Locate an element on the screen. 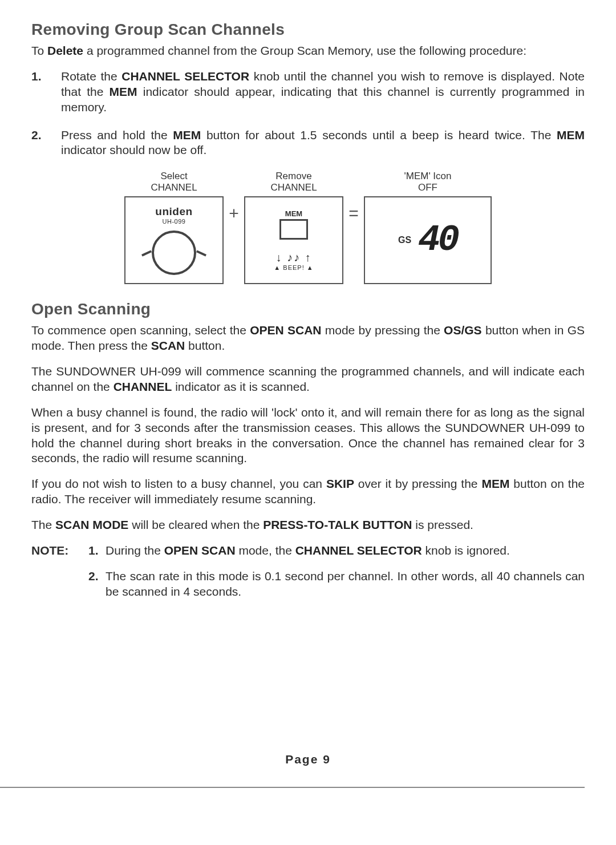  mem-button-icon is located at coordinates (294, 229).